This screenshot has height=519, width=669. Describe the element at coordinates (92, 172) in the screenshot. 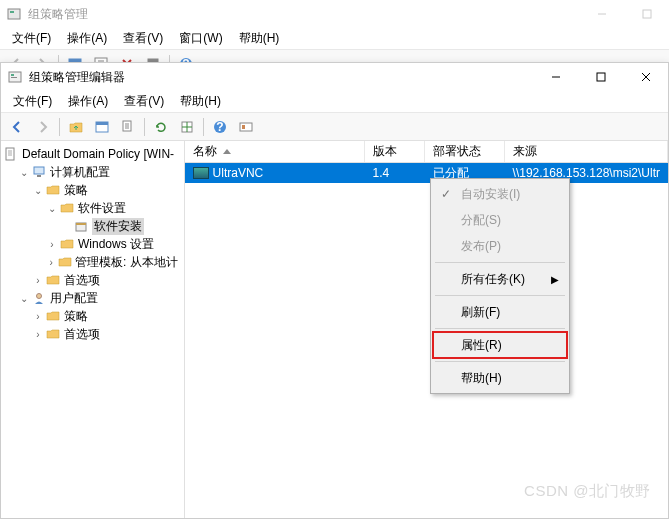

I see `tree-computer-config: ⌄ 计算机配置` at that location.